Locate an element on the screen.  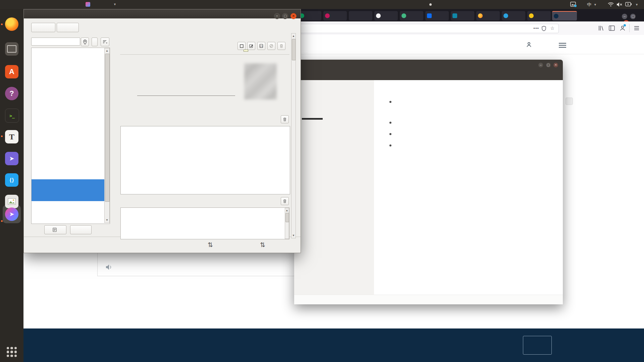
shield-icon is located at coordinates (544, 28).